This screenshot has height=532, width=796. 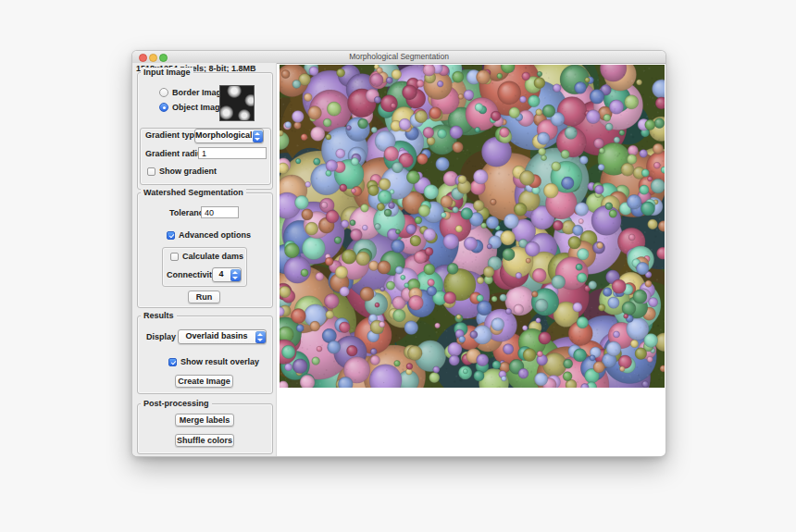 I want to click on object-image-label: Object Image, so click(x=198, y=107).